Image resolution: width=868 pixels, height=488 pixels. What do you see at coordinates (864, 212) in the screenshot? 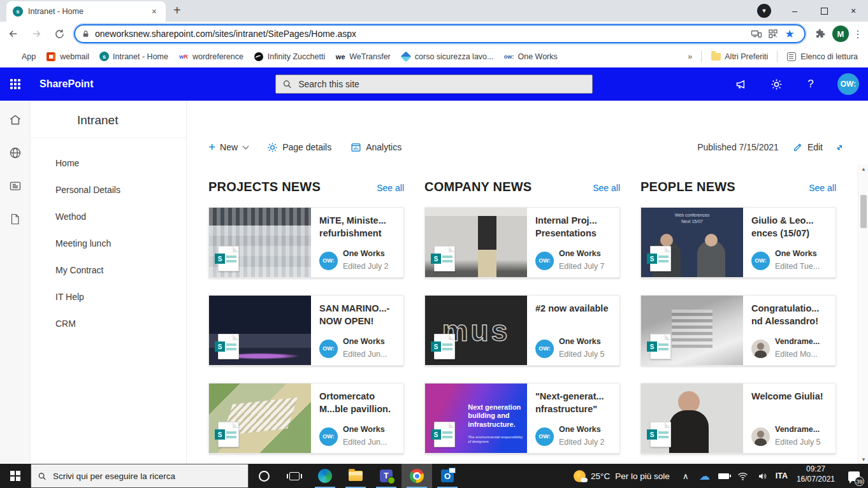
I see `scrollbar-thumb` at bounding box center [864, 212].